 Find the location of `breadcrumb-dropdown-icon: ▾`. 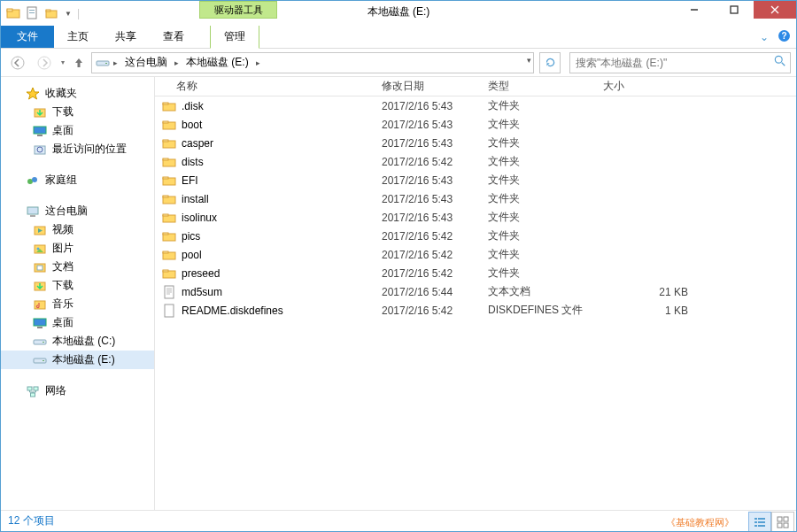

breadcrumb-dropdown-icon: ▾ is located at coordinates (530, 60).